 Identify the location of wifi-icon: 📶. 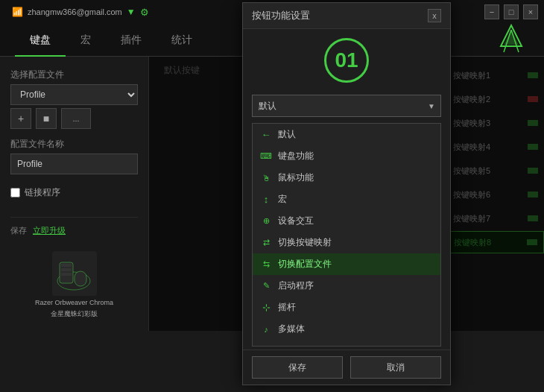
(18, 12).